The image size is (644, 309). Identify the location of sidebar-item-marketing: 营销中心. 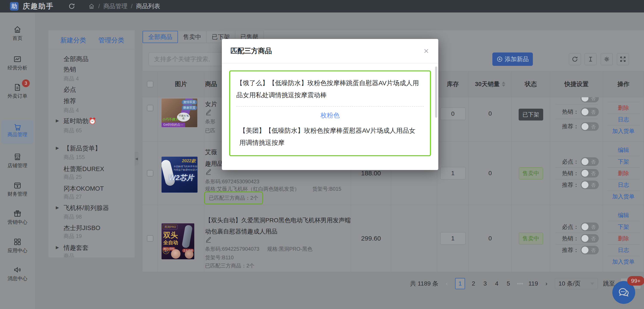
(18, 217).